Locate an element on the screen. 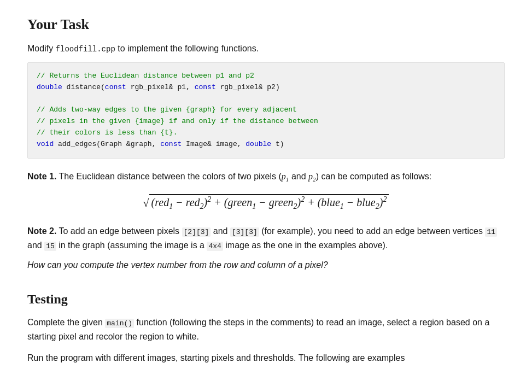 Image resolution: width=532 pixels, height=392 pixels. code-line-1: // Returns the Euclidean distance betwee… is located at coordinates (266, 77).